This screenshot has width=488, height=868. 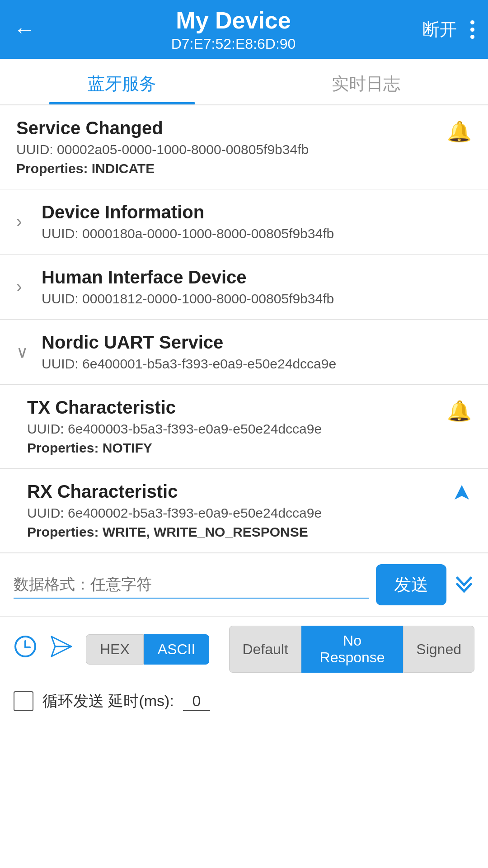 I want to click on loop-checkbox, so click(x=23, y=701).